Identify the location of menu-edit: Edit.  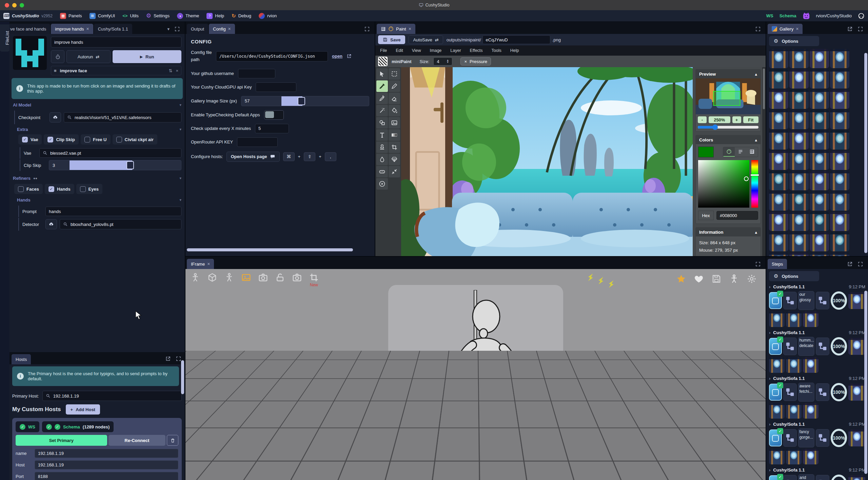
(399, 51).